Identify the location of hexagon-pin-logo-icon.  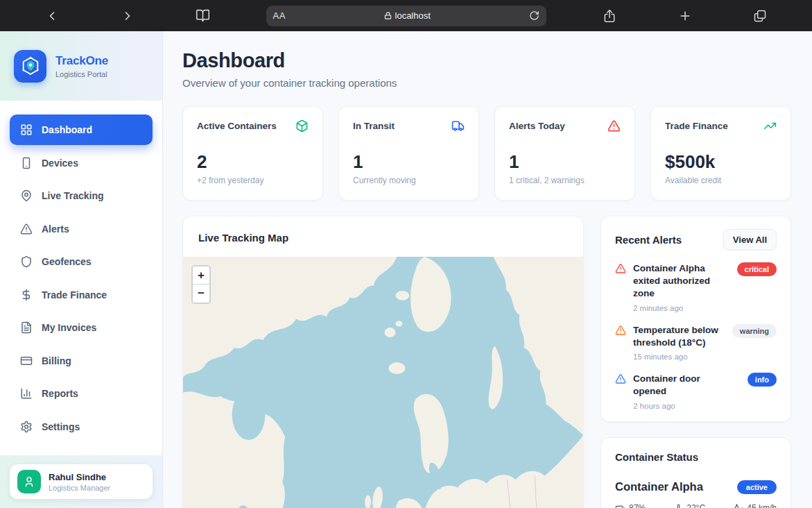
(31, 66).